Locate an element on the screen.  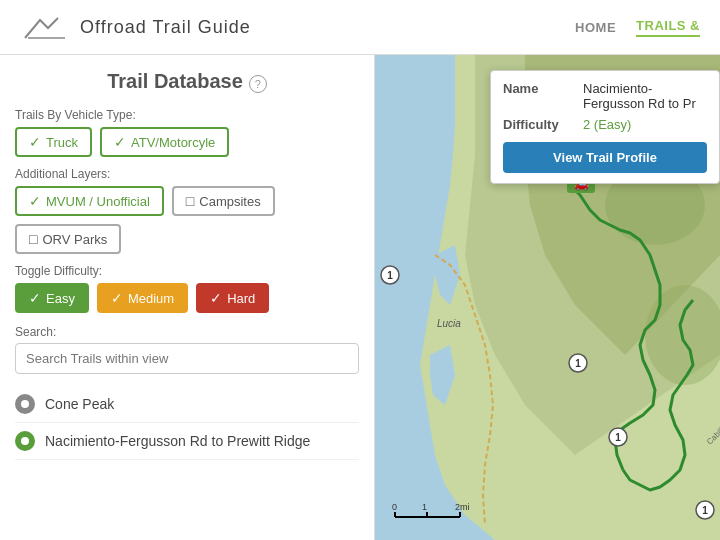
popup-difficulty-row: Difficulty 2 (Easy) is located at coordinates (605, 124).